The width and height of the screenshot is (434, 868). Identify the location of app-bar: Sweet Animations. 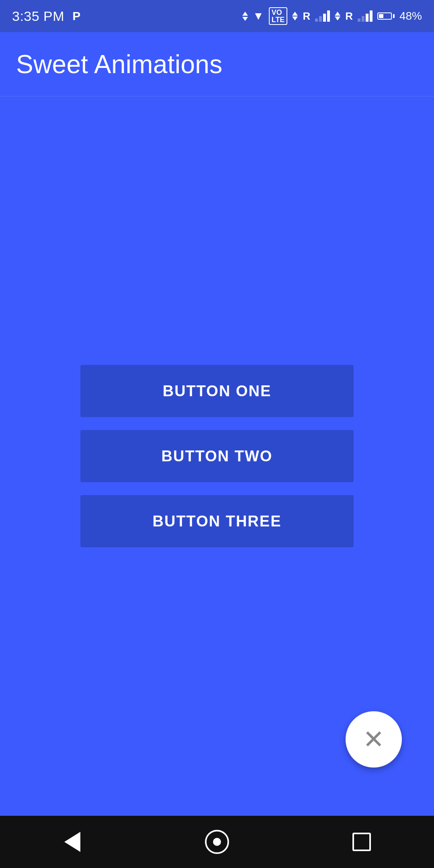
(217, 64).